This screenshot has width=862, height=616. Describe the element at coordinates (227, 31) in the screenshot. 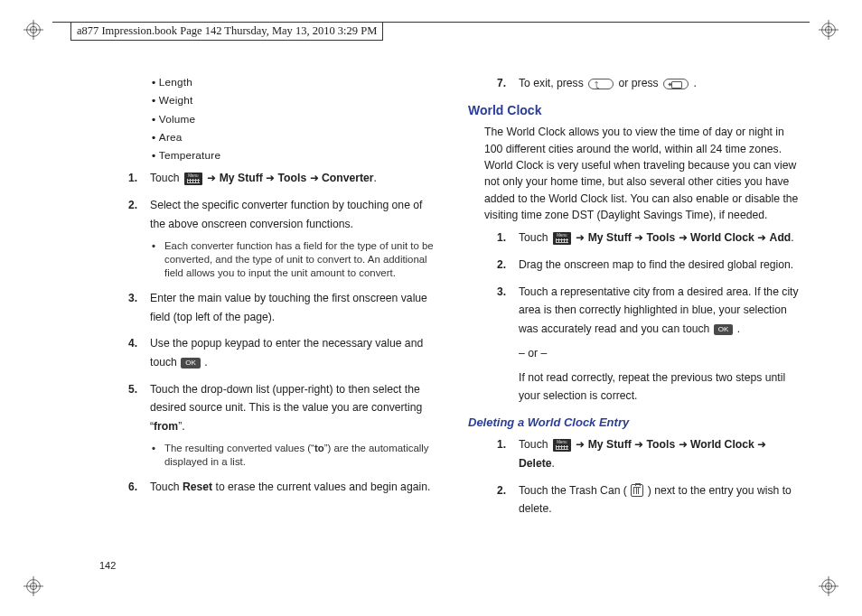

I see `header-filename: a877 Impression.book Page 142 Thursday, …` at that location.